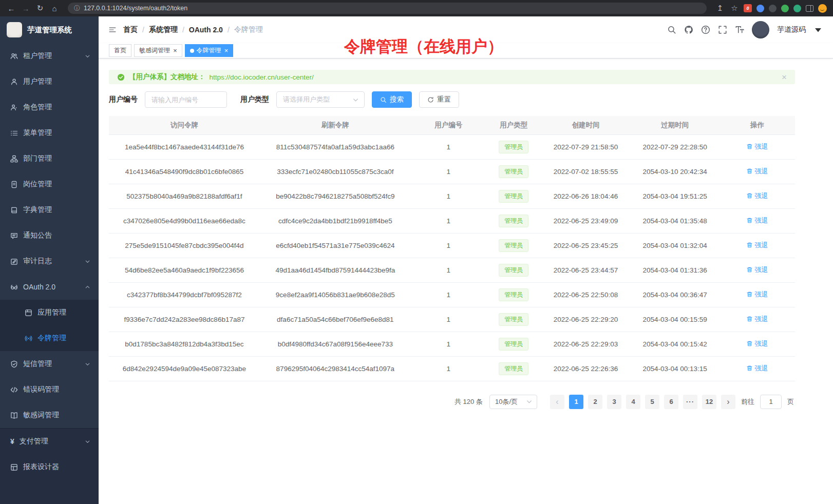  What do you see at coordinates (14, 416) in the screenshot?
I see `book-icon` at bounding box center [14, 416].